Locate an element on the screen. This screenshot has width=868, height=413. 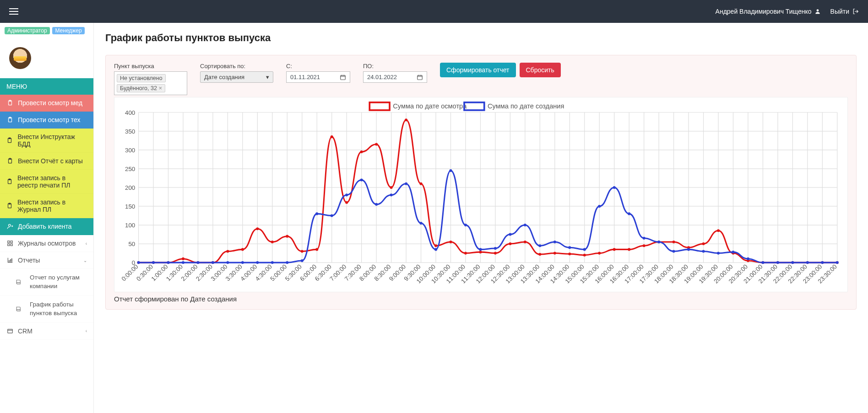
sidebar-item-1: Провести осмотр тех is located at coordinates (47, 120).